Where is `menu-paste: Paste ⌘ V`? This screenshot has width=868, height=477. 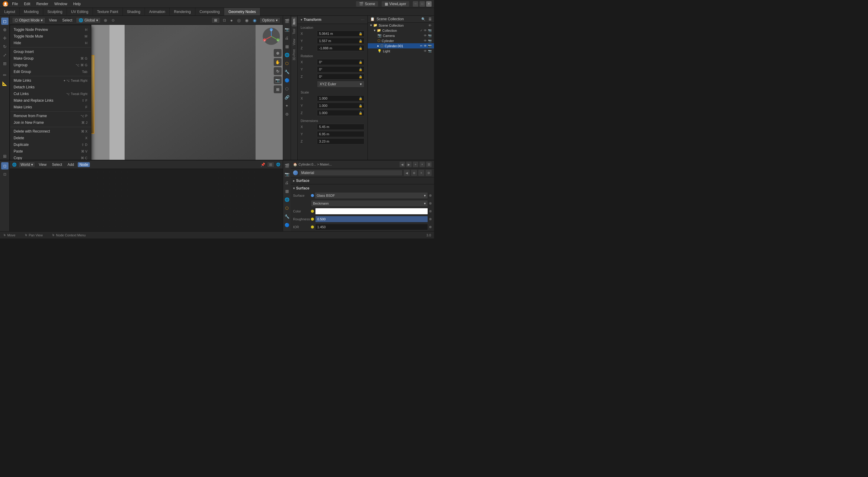
menu-paste: Paste ⌘ V is located at coordinates (51, 151).